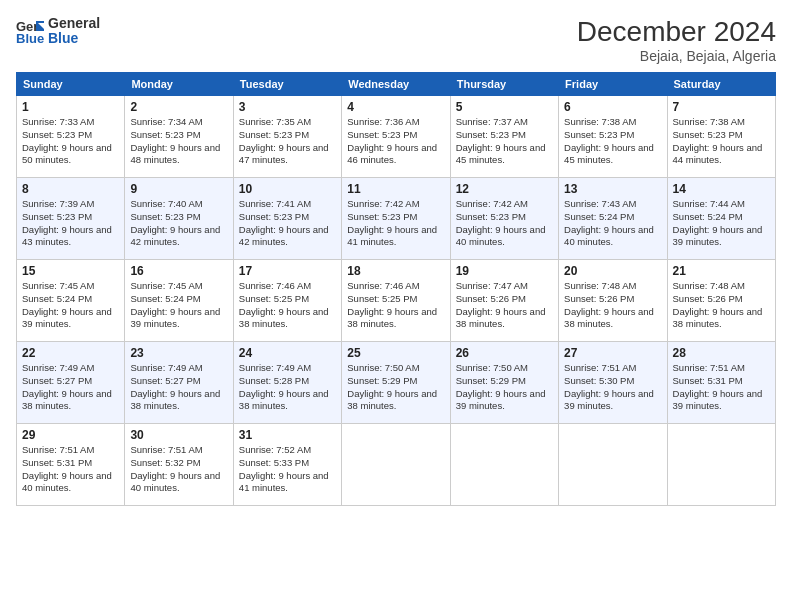 The image size is (792, 612). What do you see at coordinates (504, 137) in the screenshot?
I see `day-cell-5: 5Sunrise: 7:37 AMSunset: 5:23 PMDaylight…` at bounding box center [504, 137].